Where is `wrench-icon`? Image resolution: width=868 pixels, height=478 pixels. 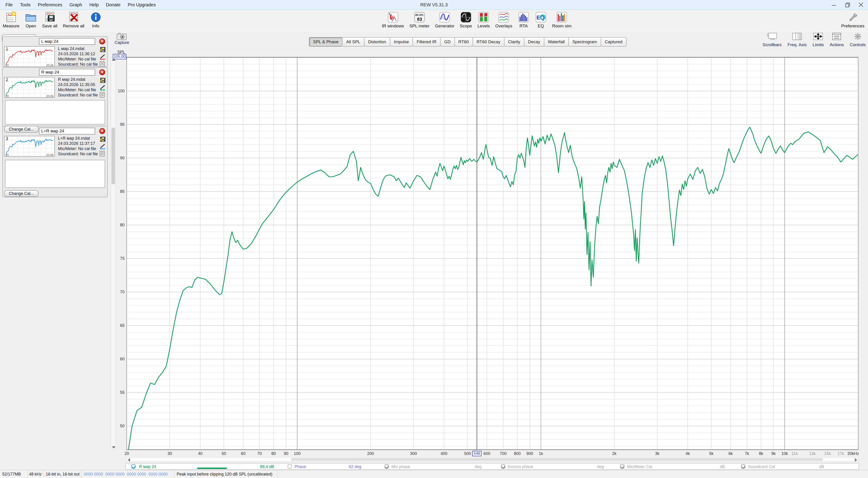
wrench-icon is located at coordinates (852, 18).